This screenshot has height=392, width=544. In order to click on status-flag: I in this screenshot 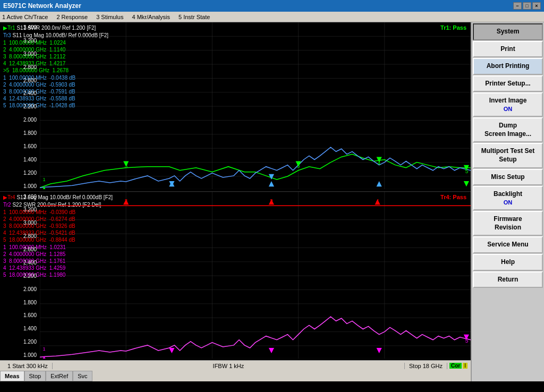, I will do `click(465, 365)`.